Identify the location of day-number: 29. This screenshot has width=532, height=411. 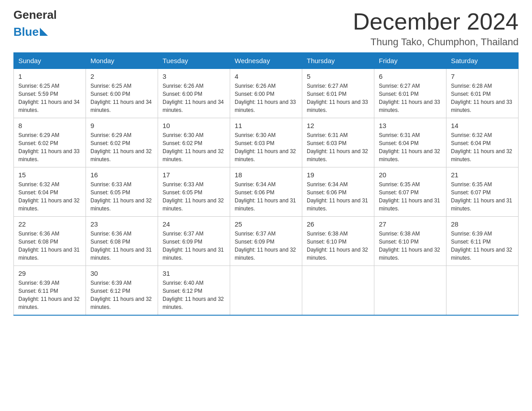
(50, 273).